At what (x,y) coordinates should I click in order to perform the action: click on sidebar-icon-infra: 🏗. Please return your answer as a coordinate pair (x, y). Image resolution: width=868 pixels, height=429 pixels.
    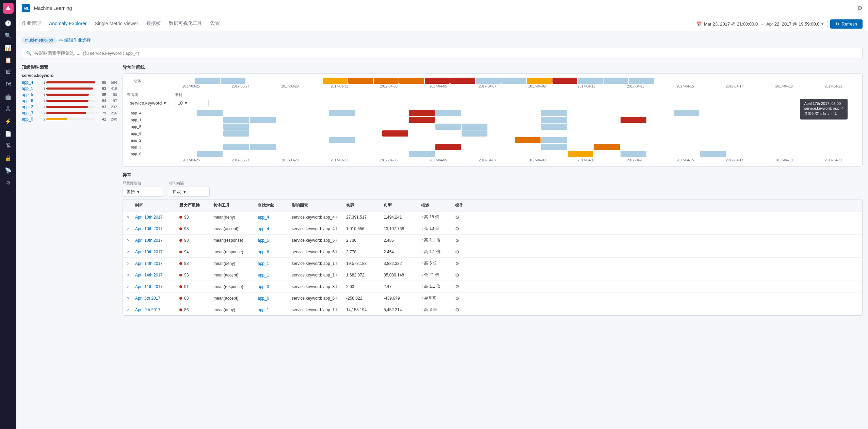
    Looking at the image, I should click on (8, 146).